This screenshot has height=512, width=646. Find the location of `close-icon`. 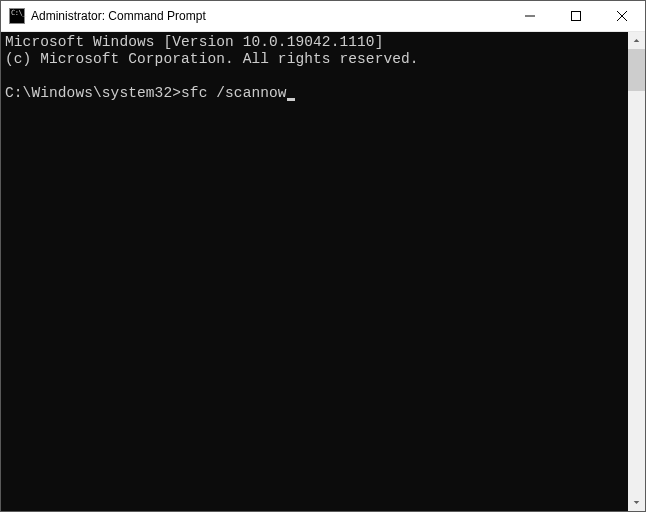

close-icon is located at coordinates (622, 16).